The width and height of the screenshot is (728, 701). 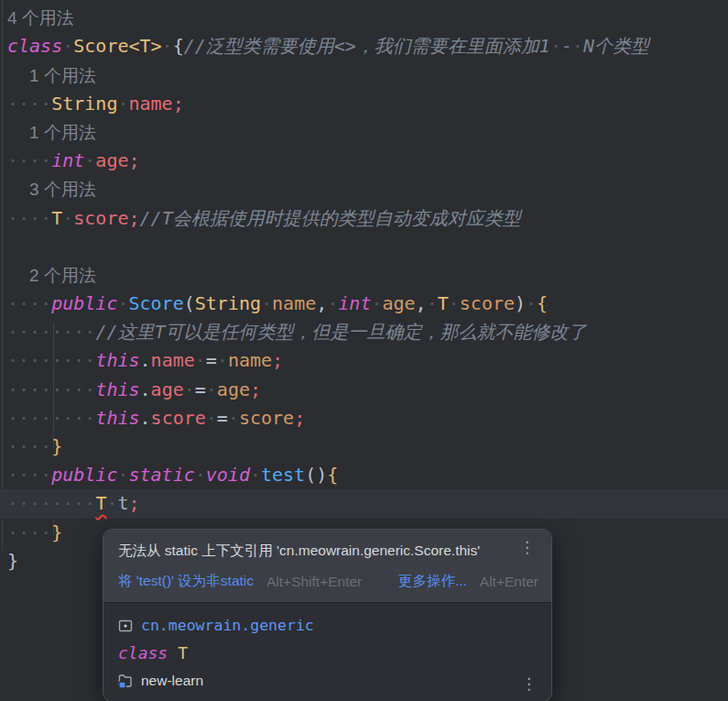 I want to click on code-token-field: age, so click(x=112, y=160).